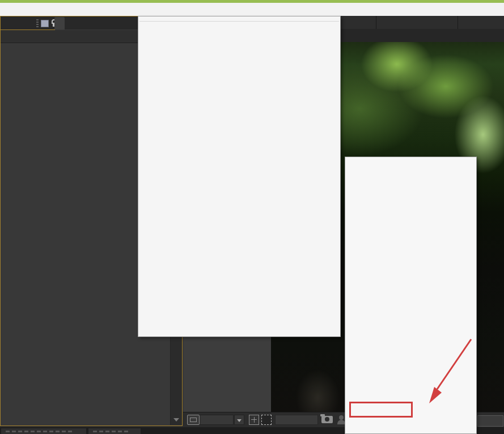  What do you see at coordinates (254, 420) in the screenshot?
I see `safe-margins-icon` at bounding box center [254, 420].